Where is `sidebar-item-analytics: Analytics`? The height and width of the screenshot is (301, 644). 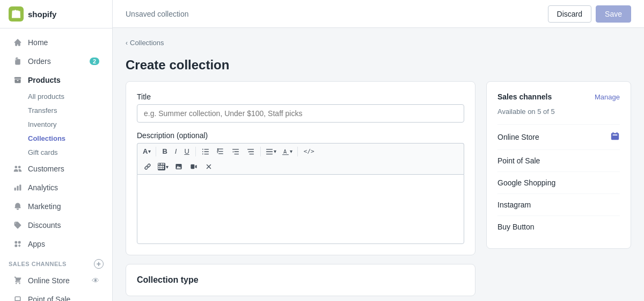 sidebar-item-analytics: Analytics is located at coordinates (56, 188).